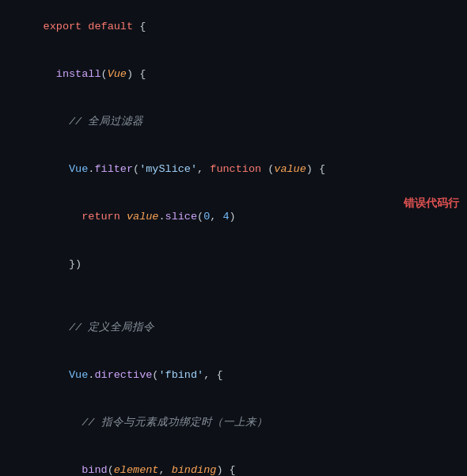 The width and height of the screenshot is (467, 476). I want to click on code-line: // 指令与元素成功绑定时（一上来）, so click(236, 423).